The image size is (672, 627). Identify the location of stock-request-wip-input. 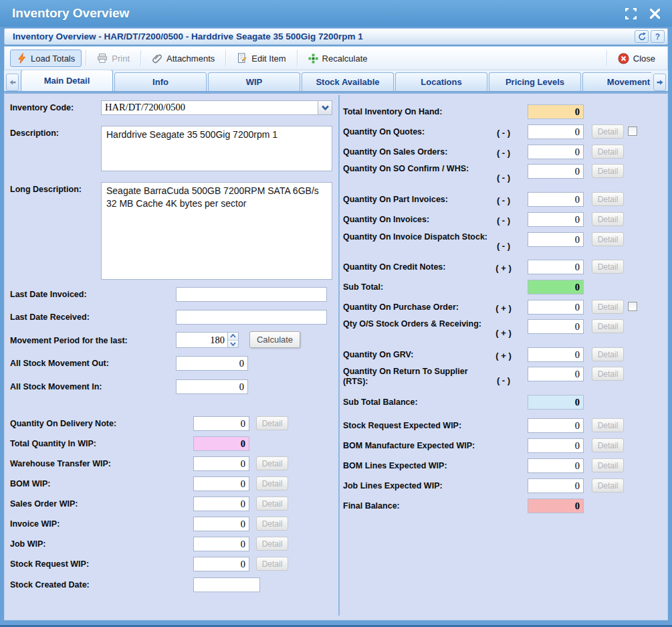
(221, 564).